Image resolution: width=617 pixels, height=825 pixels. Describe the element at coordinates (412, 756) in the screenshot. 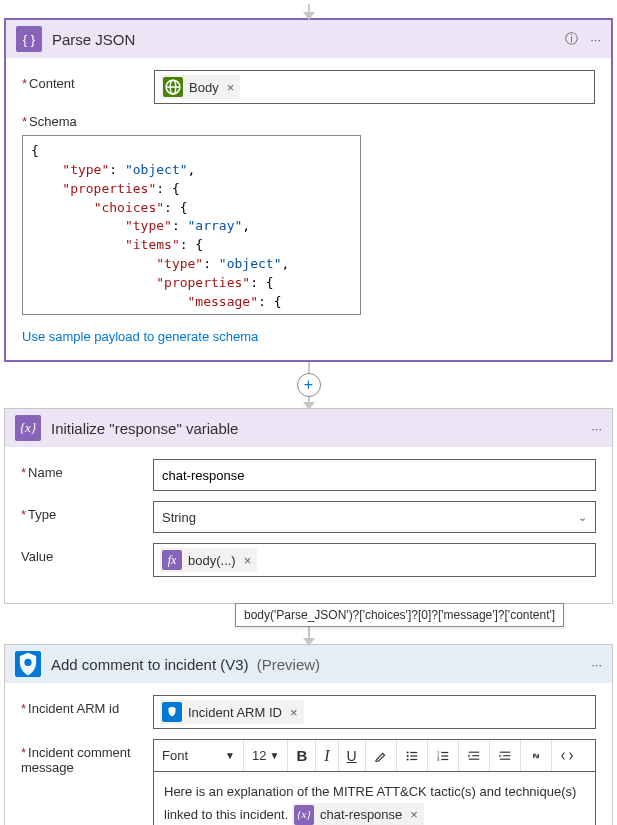

I see `bullet-list-button` at that location.